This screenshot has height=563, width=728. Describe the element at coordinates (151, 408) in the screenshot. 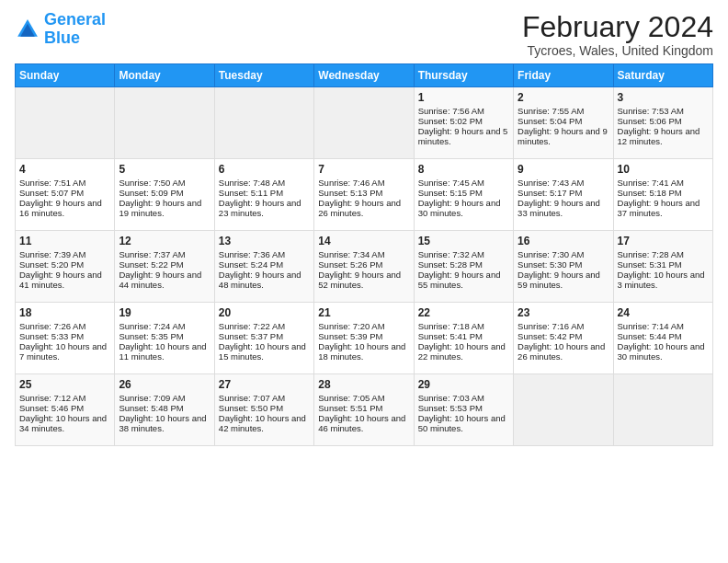

I see `sunset-text: Sunset: 5:48 PM` at that location.